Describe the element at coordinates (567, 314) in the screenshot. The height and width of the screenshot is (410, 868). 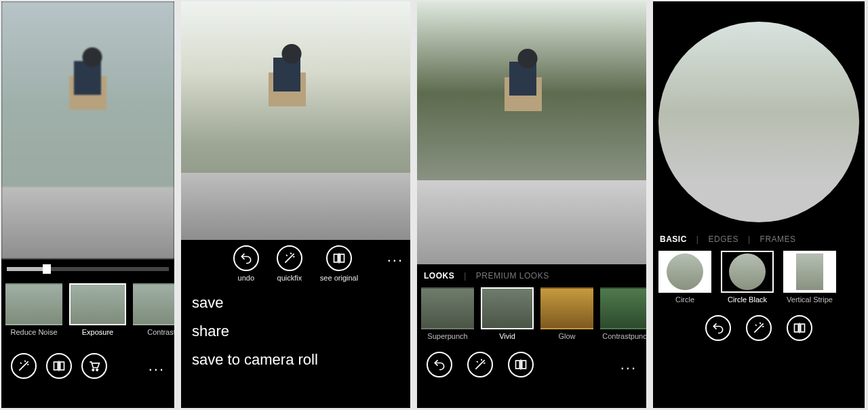
I see `look-glow: Glow` at that location.